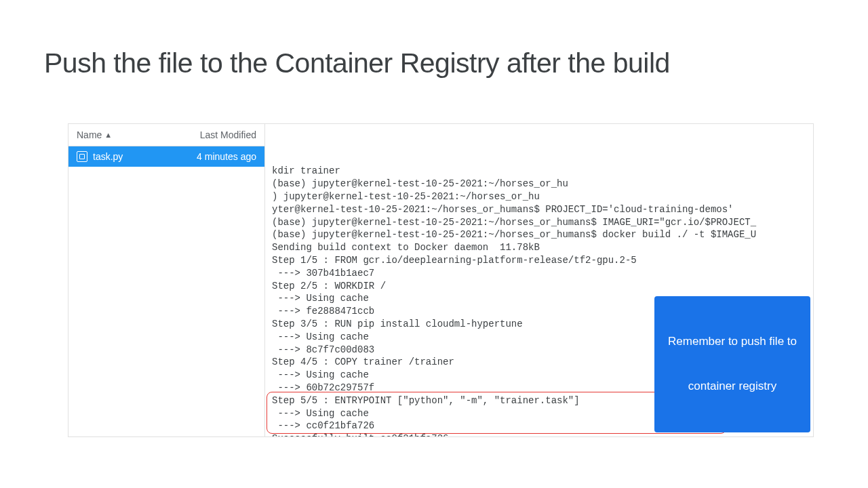 This screenshot has width=868, height=488. What do you see at coordinates (226, 157) in the screenshot?
I see `file-modified: 4 minutes ago` at bounding box center [226, 157].